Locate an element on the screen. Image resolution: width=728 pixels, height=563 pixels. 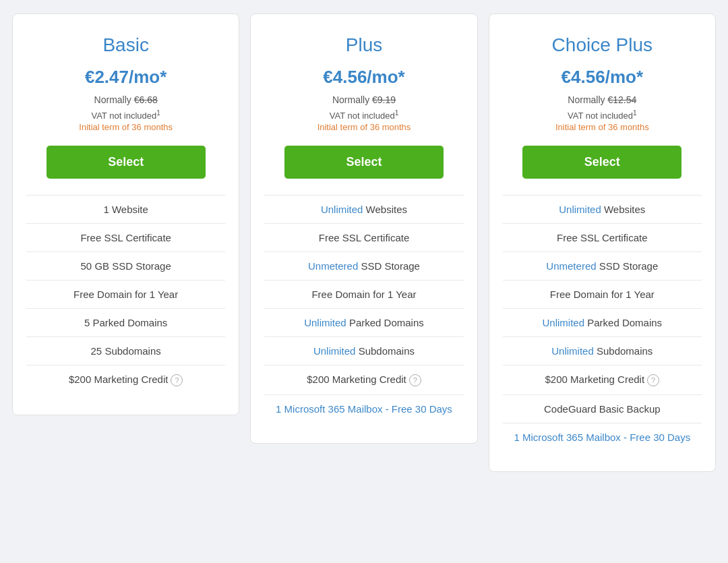
feature-item-choice-plus-7: CodeGuard Basic Backup is located at coordinates (603, 409).